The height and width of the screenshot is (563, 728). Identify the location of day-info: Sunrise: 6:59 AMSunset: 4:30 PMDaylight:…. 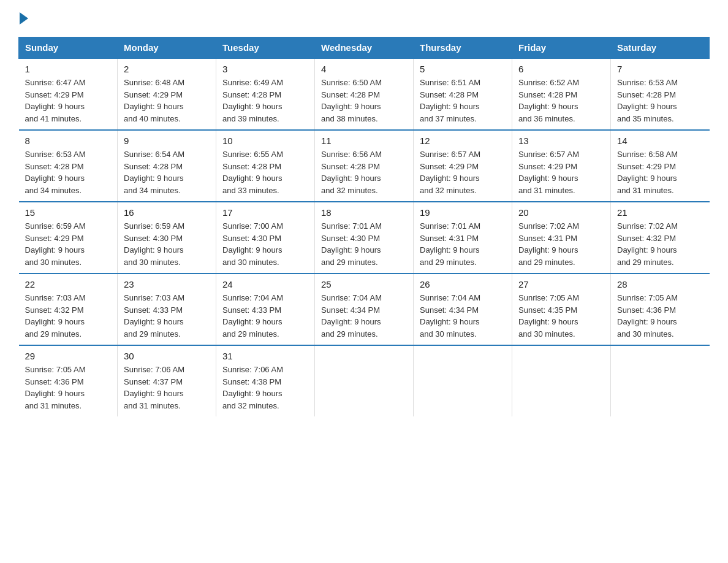
(167, 244).